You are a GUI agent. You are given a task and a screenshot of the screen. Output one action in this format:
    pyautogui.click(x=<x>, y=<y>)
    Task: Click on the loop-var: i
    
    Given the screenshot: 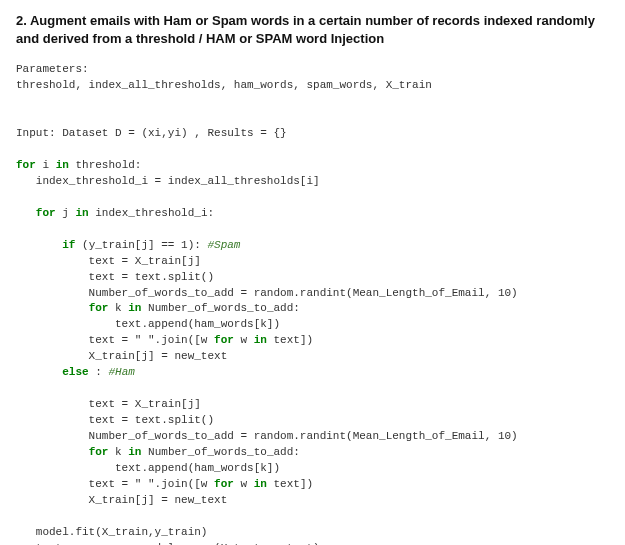 What is the action you would take?
    pyautogui.click(x=46, y=165)
    